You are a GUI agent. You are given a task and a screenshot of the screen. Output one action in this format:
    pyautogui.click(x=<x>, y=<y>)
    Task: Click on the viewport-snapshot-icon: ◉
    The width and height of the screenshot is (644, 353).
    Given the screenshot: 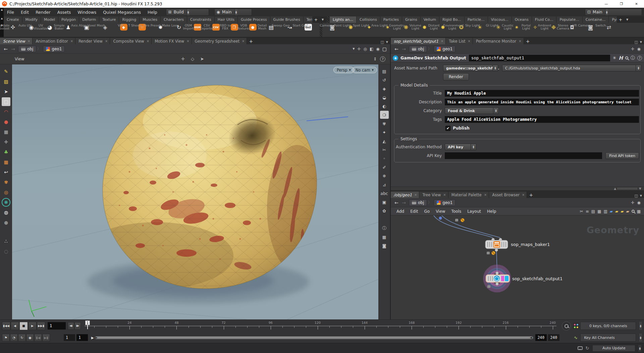 What is the action you would take?
    pyautogui.click(x=378, y=49)
    